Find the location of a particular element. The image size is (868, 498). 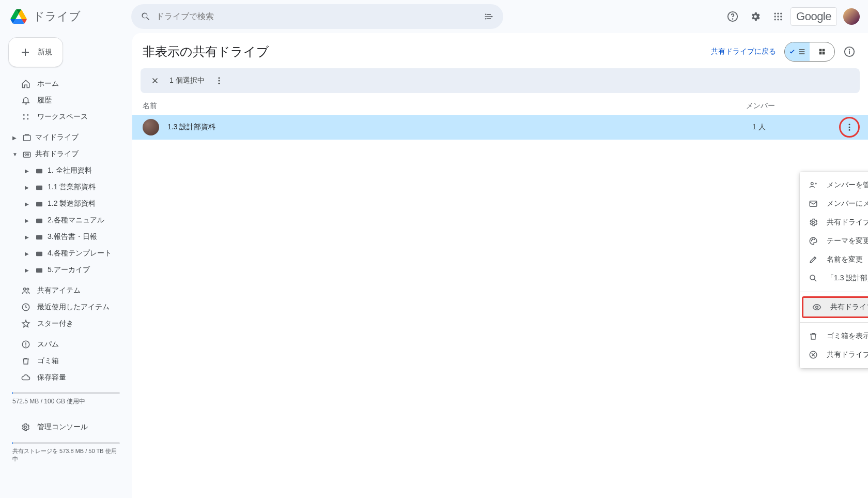

sidebar-drive-child: ▶1.2 製造部資料 is located at coordinates (72, 204).